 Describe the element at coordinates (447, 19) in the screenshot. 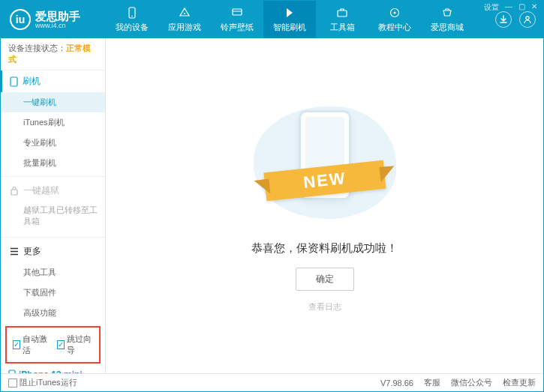

I see `nav-item-6: 爱思商城` at that location.